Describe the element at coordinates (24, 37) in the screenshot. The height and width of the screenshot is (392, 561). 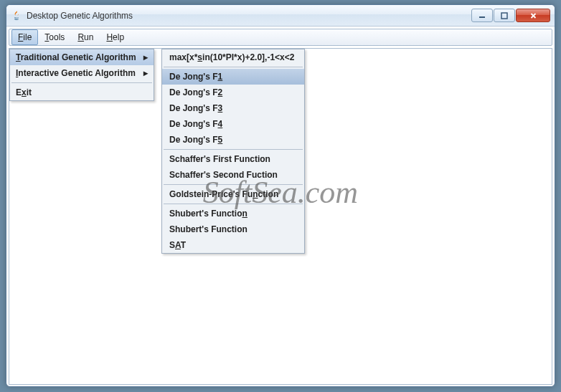
I see `menu-file: File` at that location.